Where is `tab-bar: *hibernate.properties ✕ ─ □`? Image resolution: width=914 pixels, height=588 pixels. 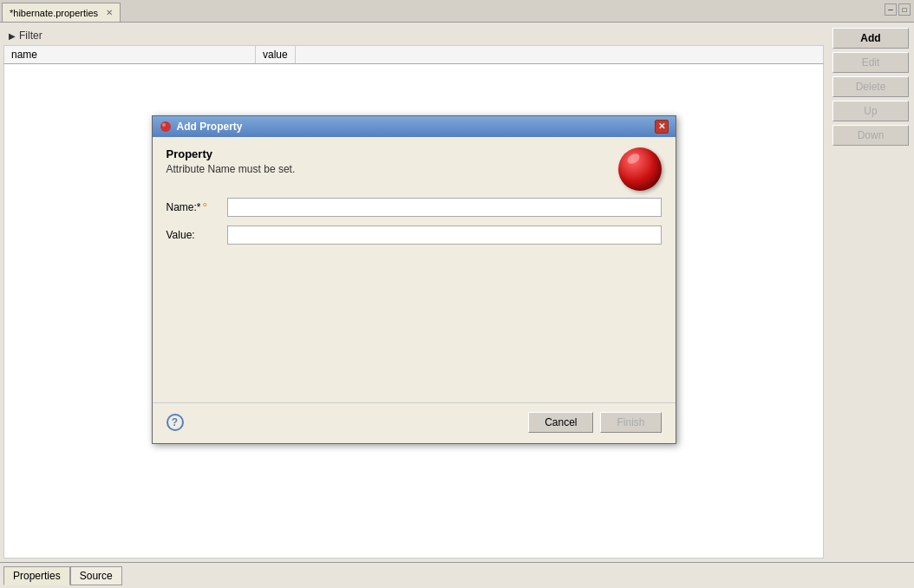
tab-bar: *hibernate.properties ✕ ─ □ is located at coordinates (457, 11).